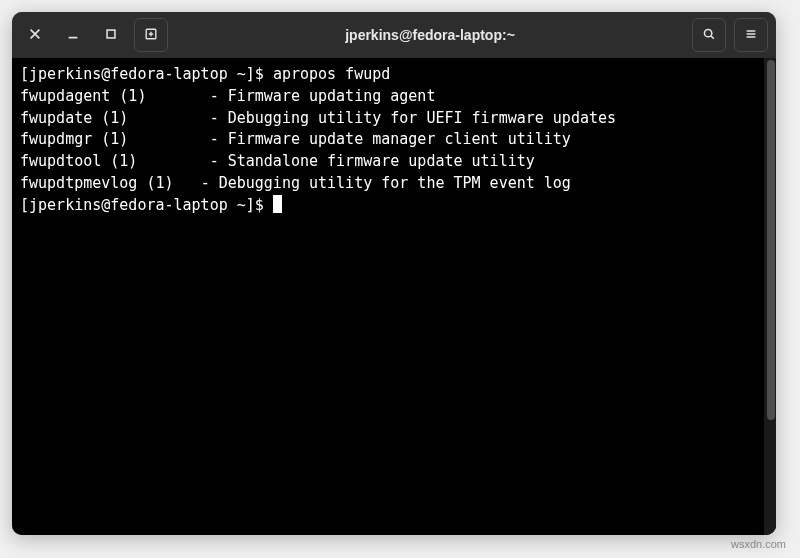 The width and height of the screenshot is (800, 558). What do you see at coordinates (73, 35) in the screenshot?
I see `minimize-button` at bounding box center [73, 35].